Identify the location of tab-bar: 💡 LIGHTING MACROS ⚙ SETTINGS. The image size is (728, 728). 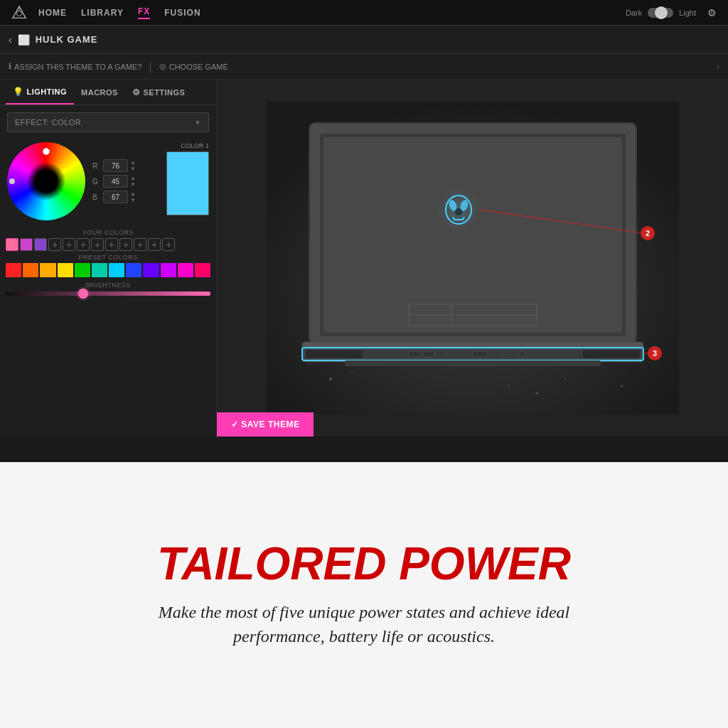
(108, 92).